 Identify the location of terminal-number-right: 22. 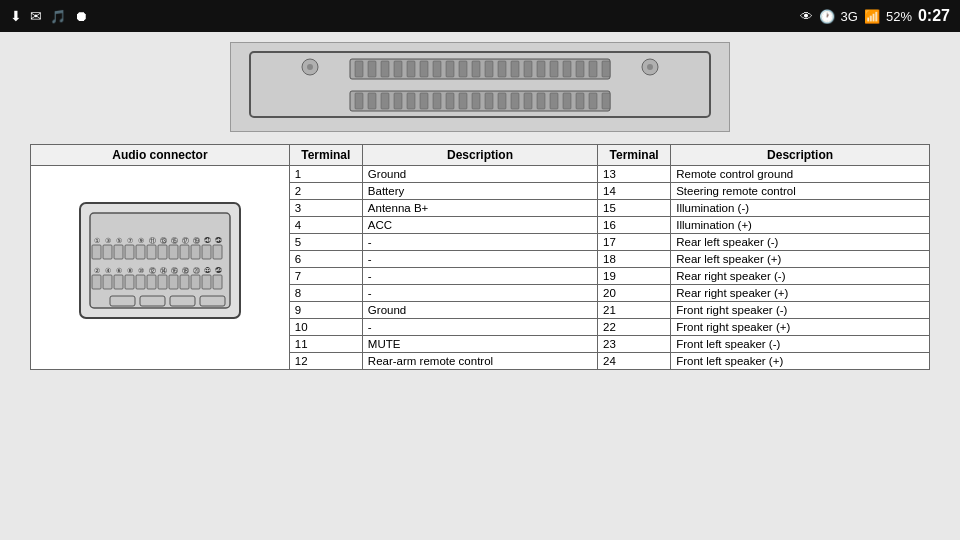
(634, 328).